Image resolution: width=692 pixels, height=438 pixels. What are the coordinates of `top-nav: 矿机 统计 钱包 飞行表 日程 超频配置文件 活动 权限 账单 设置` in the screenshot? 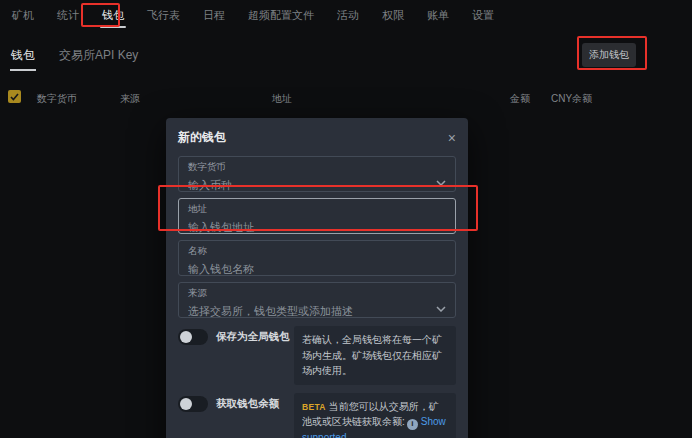 It's located at (346, 15).